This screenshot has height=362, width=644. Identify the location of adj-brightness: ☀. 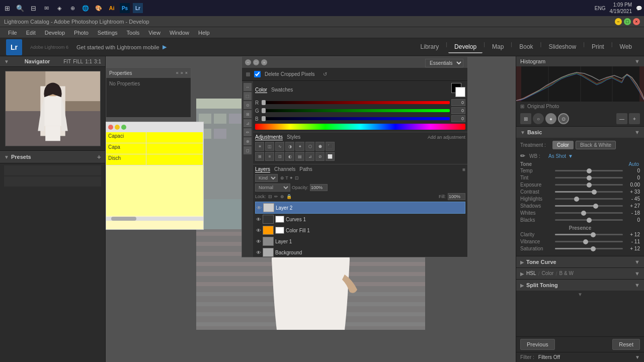
(260, 146).